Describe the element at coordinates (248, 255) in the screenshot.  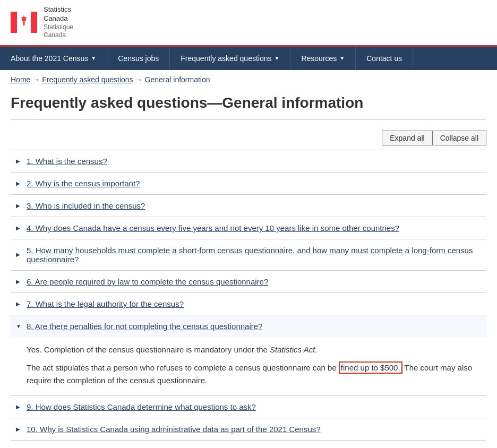
I see `faq-toggle-5: ▶ 5. How many households must complete a…` at that location.